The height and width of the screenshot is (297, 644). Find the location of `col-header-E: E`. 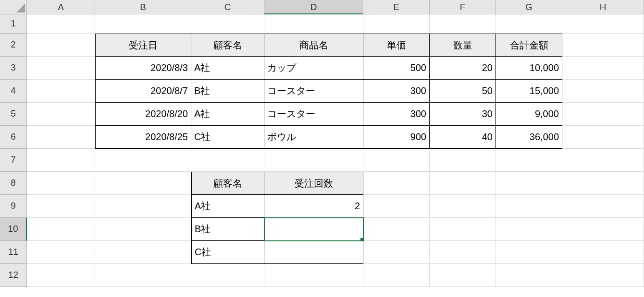

col-header-E: E is located at coordinates (396, 7).